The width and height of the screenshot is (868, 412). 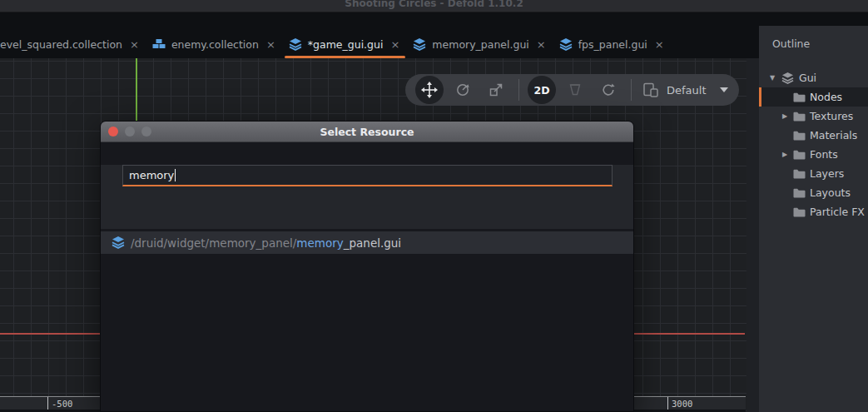 What do you see at coordinates (575, 90) in the screenshot?
I see `frustum-culling-button` at bounding box center [575, 90].